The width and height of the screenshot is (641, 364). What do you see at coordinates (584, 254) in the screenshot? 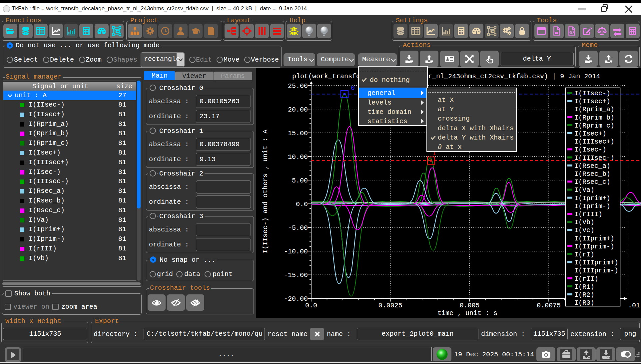
I see `svg-text: I(rI)` at bounding box center [584, 254].